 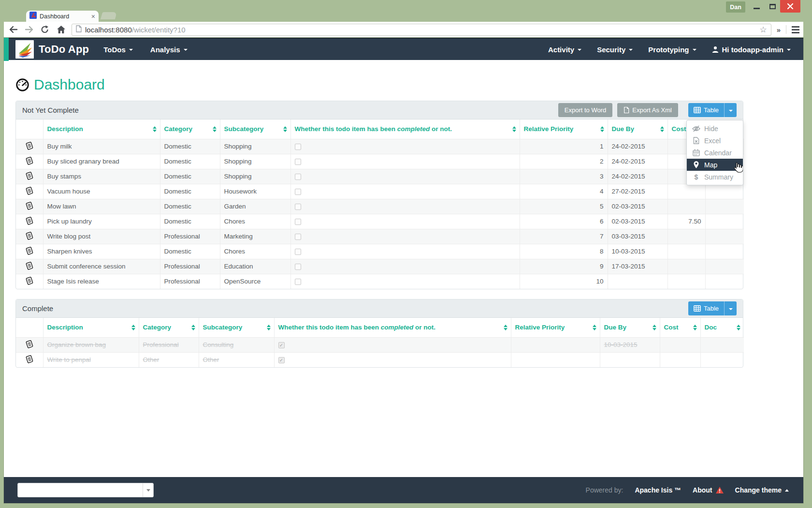 What do you see at coordinates (380, 176) in the screenshot?
I see `table-row: Buy stampsDomesticShopping324-02-2015` at bounding box center [380, 176].